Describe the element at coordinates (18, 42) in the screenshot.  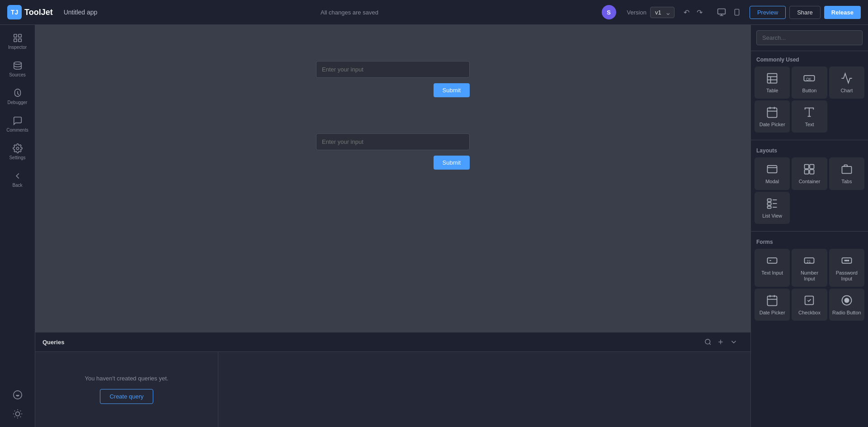
I see `sidebar-item-inspector: Inspector` at that location.